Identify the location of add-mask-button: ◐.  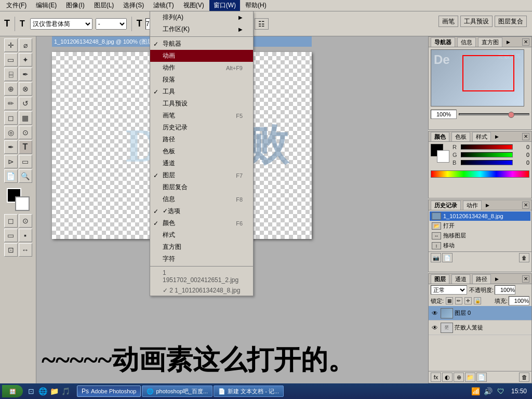
(447, 377).